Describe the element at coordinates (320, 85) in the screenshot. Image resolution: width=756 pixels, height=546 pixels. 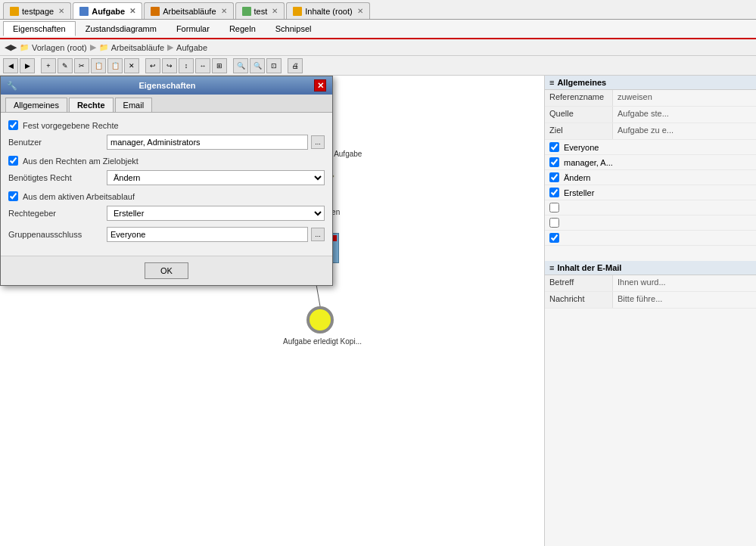
I see `dialog-close-button: ✕` at that location.